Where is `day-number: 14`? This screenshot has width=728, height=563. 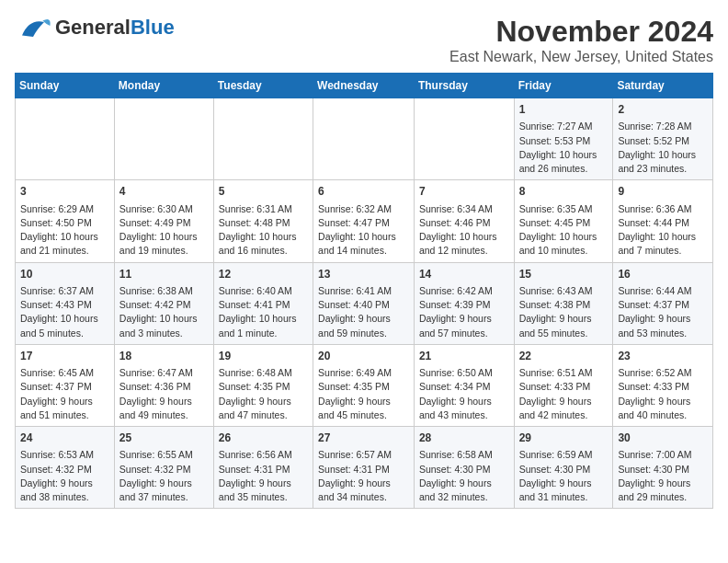 day-number: 14 is located at coordinates (464, 274).